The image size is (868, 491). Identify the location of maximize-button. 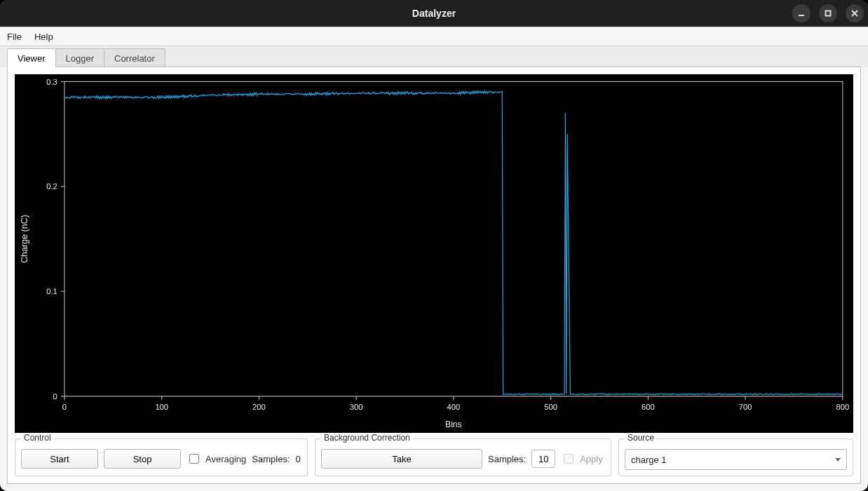
(828, 13).